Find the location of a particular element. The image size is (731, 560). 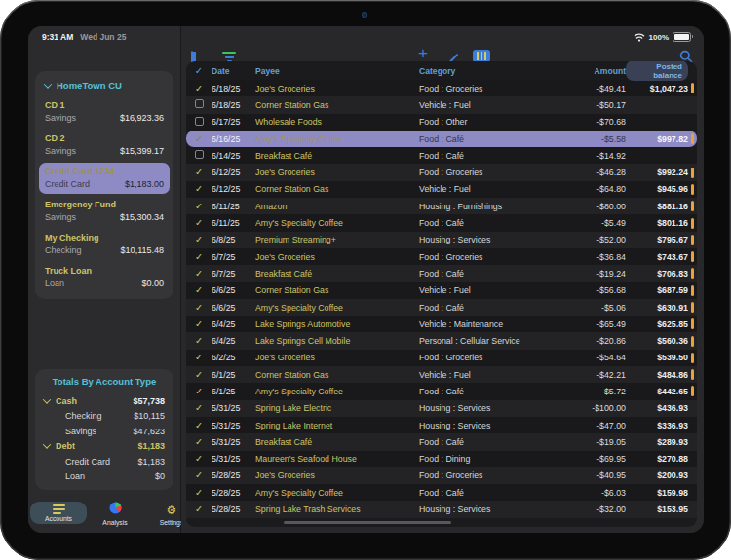

cell-date: 6/1/25 is located at coordinates (234, 392).